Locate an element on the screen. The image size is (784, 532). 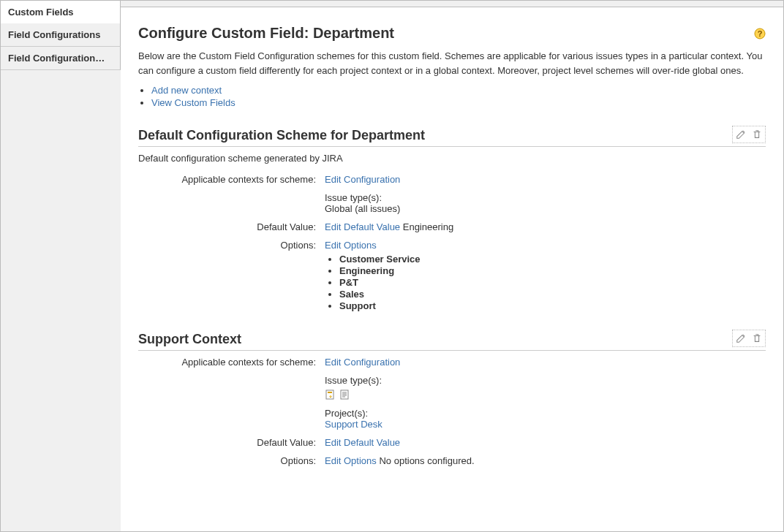
no-options-text: No options configured. is located at coordinates (426, 460).